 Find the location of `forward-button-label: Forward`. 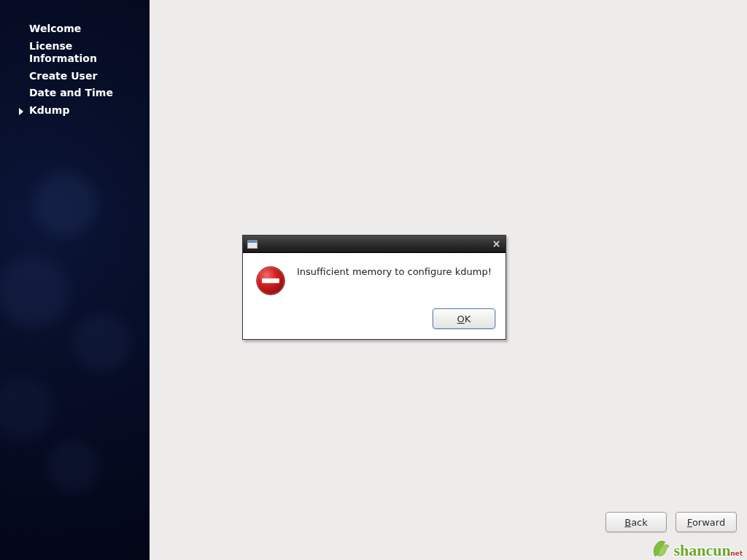

forward-button-label: Forward is located at coordinates (706, 522).